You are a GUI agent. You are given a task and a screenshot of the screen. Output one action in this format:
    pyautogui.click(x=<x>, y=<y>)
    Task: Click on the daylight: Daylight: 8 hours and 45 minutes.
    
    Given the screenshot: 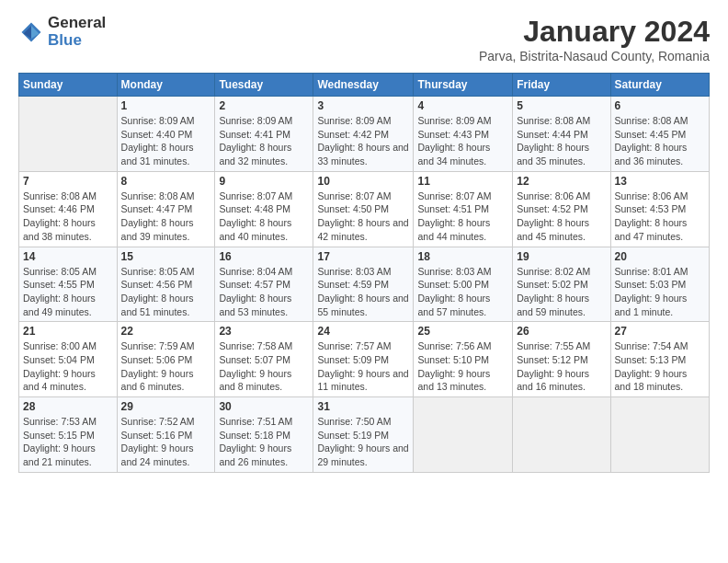 What is the action you would take?
    pyautogui.click(x=553, y=230)
    